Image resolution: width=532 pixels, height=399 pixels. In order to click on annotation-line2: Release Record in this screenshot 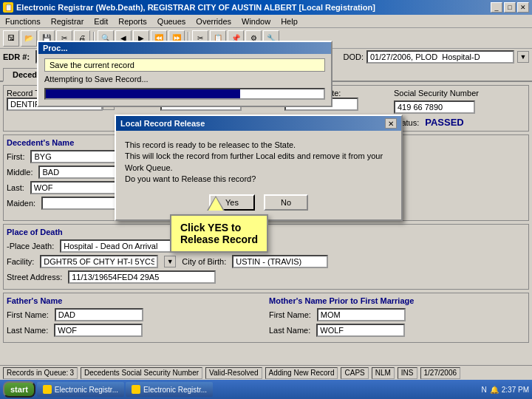, I will do `click(219, 239)`.